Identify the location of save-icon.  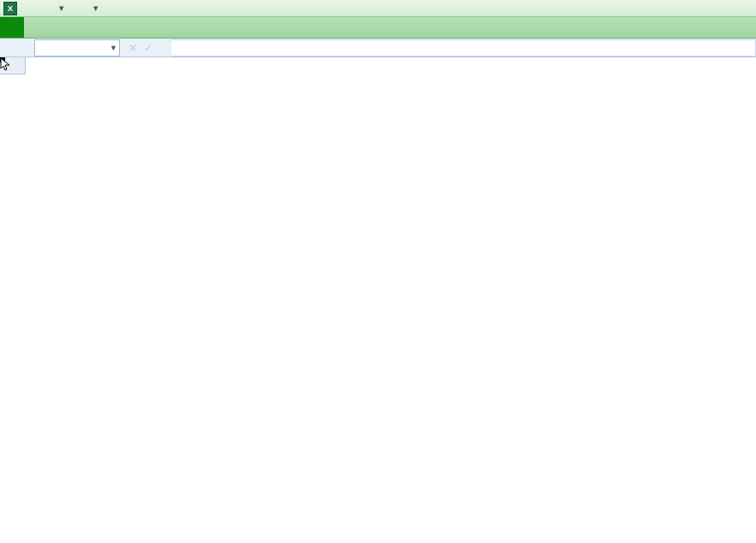
(27, 9).